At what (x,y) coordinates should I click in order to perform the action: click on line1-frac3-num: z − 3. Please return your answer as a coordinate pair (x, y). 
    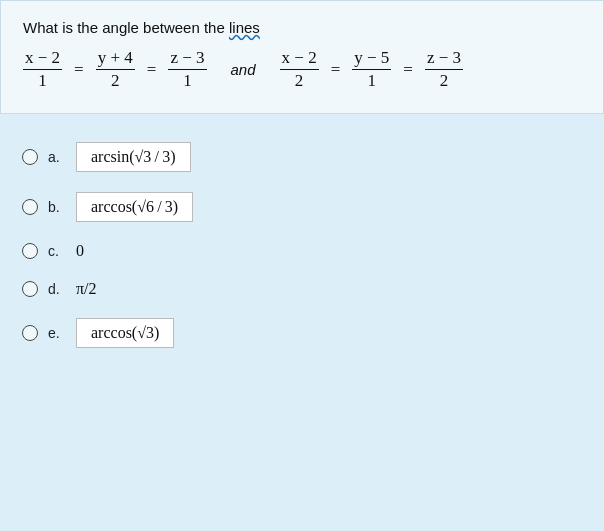
    Looking at the image, I should click on (187, 59).